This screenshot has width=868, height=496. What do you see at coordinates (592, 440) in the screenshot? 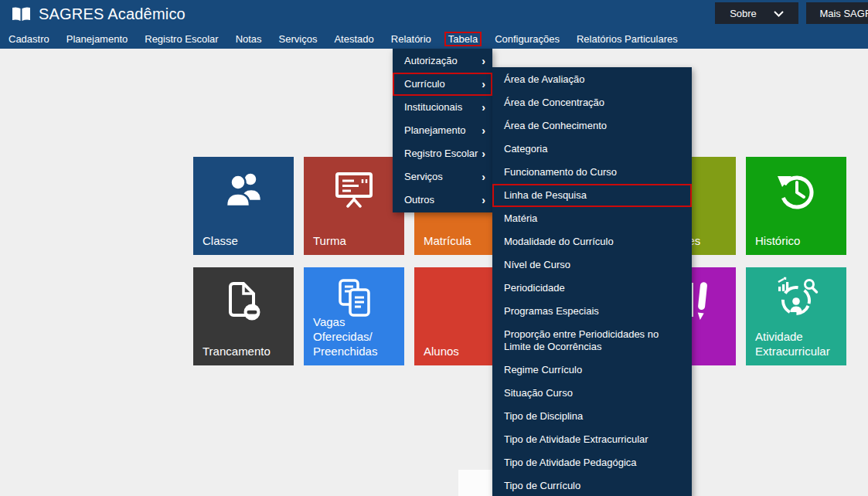
I see `submenu-item-tipo-de-atividade-extracurricular: Tipo de Atividade Extracurricular` at bounding box center [592, 440].